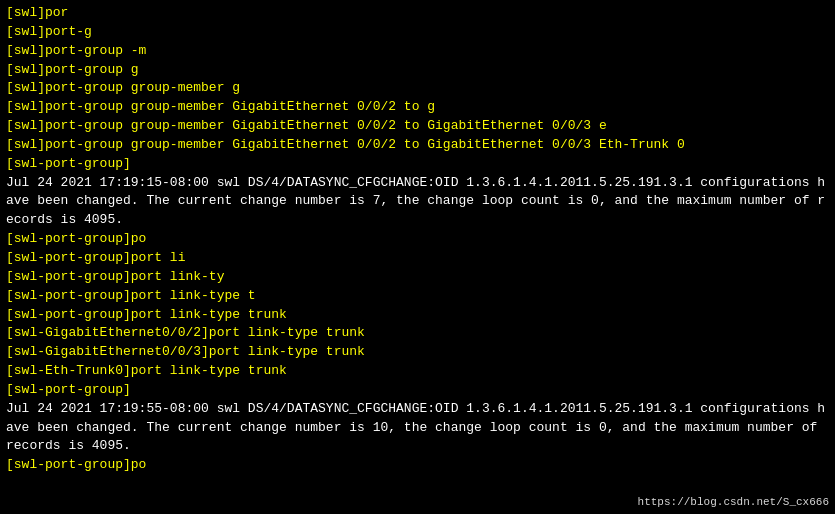  Describe the element at coordinates (418, 52) in the screenshot. I see `terminal-line: [swl]port-group -m` at that location.